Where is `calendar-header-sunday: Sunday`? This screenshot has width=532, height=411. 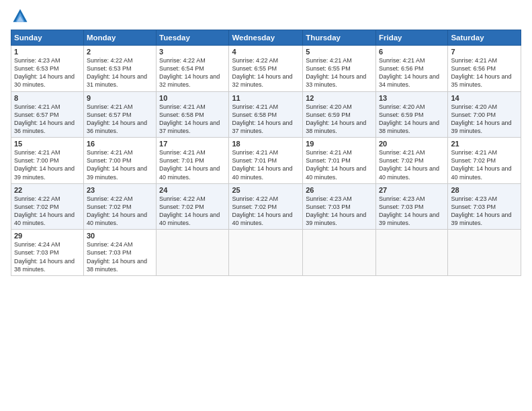
calendar-header-sunday: Sunday is located at coordinates (48, 38).